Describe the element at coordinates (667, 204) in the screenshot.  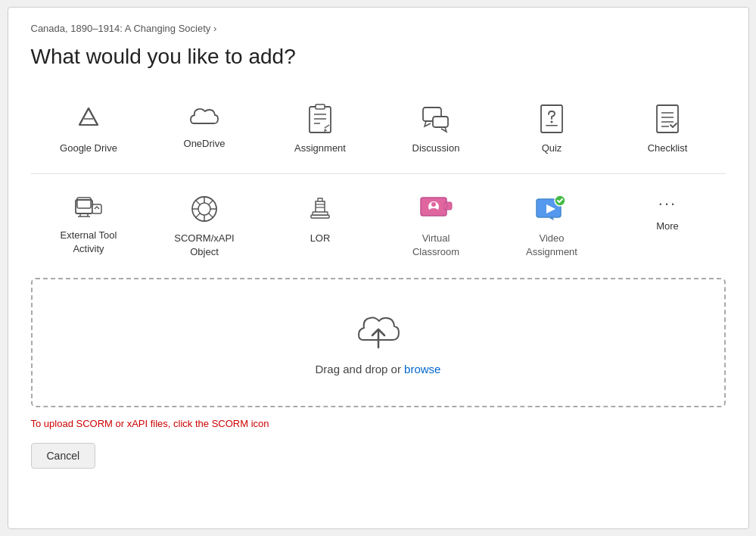
I see `more-dots-icon: ···` at that location.